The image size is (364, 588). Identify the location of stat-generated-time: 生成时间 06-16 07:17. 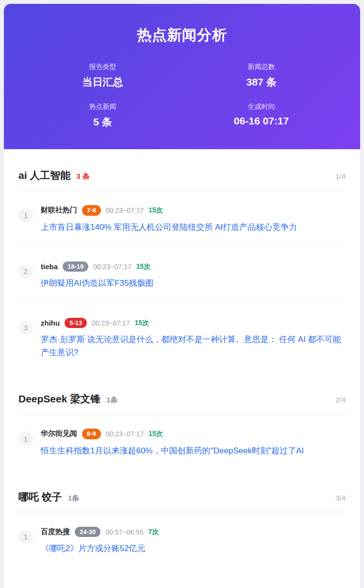
(261, 116).